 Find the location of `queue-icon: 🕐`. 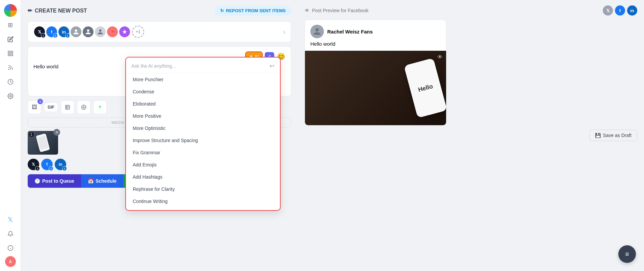

queue-icon: 🕐 is located at coordinates (37, 181).